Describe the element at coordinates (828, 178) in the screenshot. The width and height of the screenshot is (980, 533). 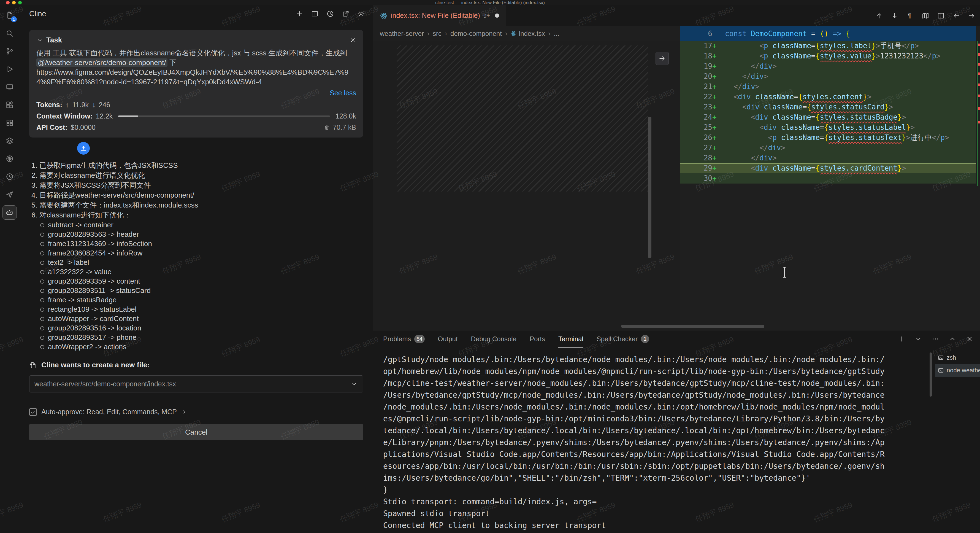
I see `code-line: 30+` at that location.